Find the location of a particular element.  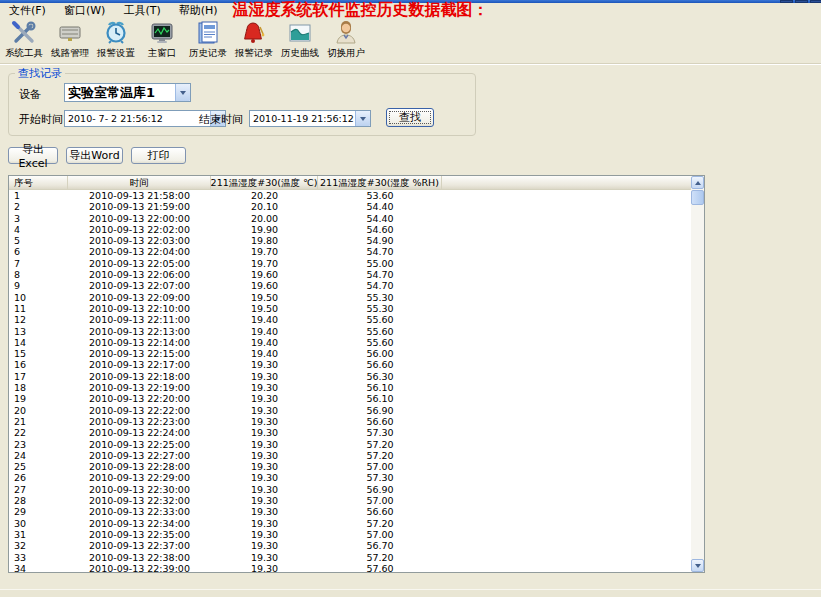

toolbar-button-alarm-settings: 报警设置 is located at coordinates (116, 38).